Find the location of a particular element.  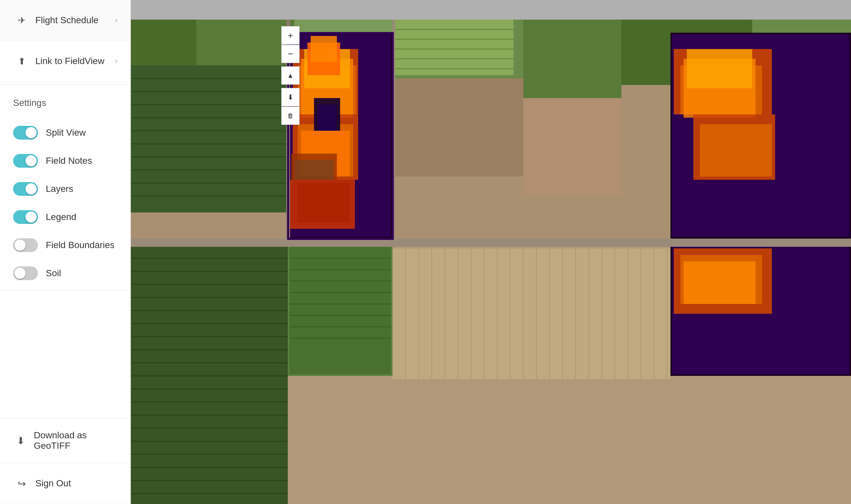

toggle-row-legend: Legend is located at coordinates (65, 217).